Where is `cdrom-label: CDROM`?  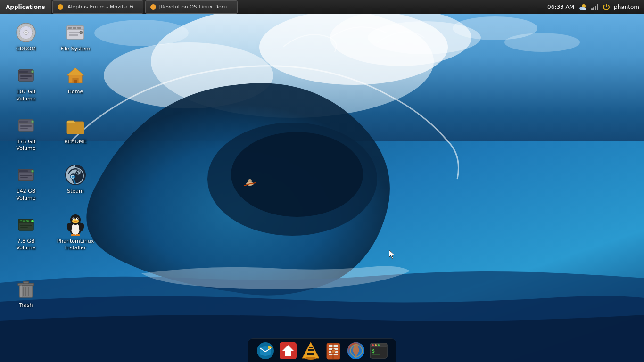
cdrom-label: CDROM is located at coordinates (26, 49).